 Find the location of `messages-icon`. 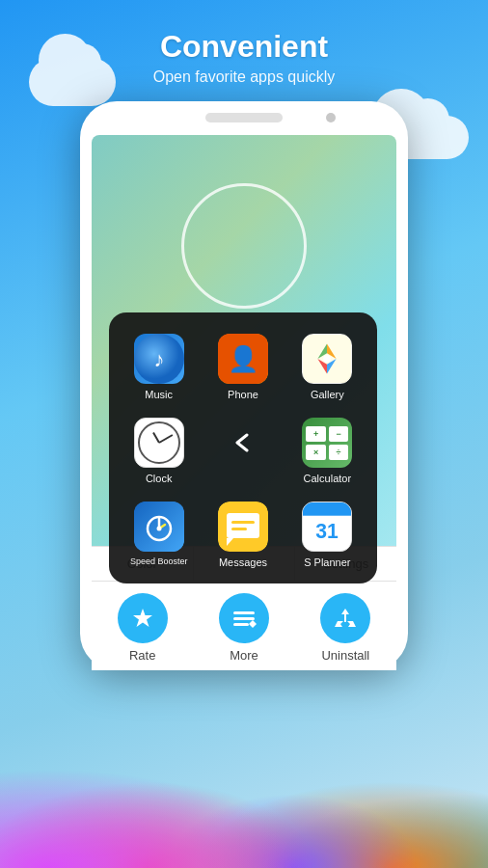

messages-icon is located at coordinates (243, 527).